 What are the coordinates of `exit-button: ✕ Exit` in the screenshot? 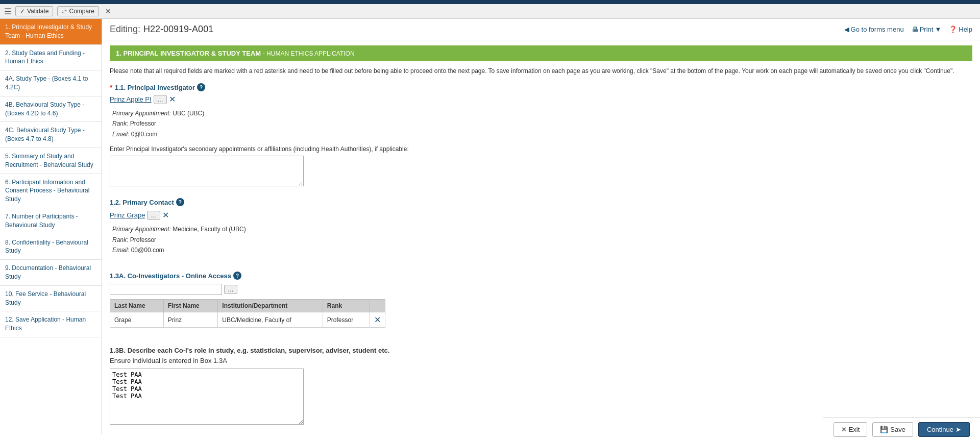 It's located at (850, 428).